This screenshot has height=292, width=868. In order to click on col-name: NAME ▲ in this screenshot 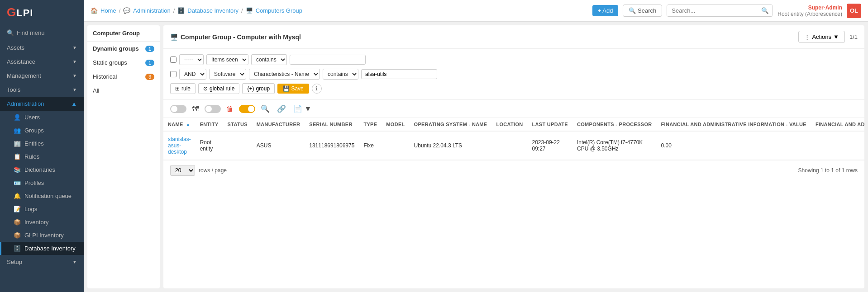, I will do `click(179, 125)`.